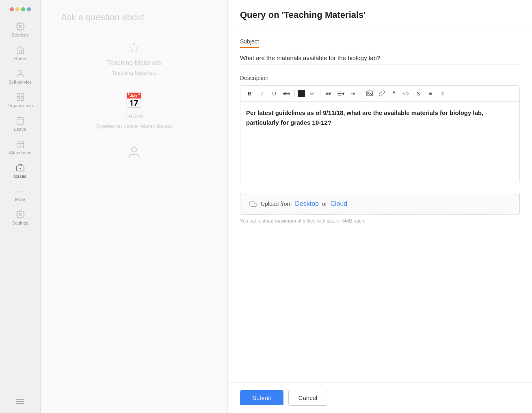  I want to click on organization-icon, so click(20, 97).